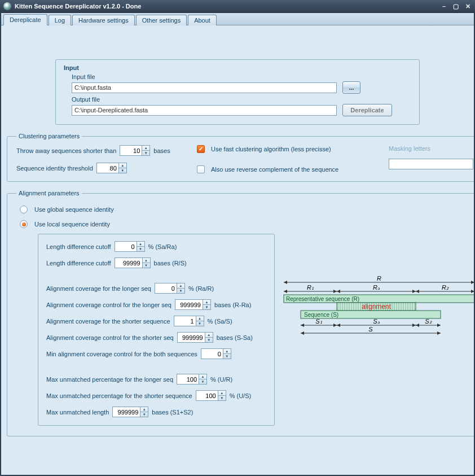 This screenshot has height=476, width=475. I want to click on reverse-complement-label: Also use reverse complement of the seque…, so click(275, 169).